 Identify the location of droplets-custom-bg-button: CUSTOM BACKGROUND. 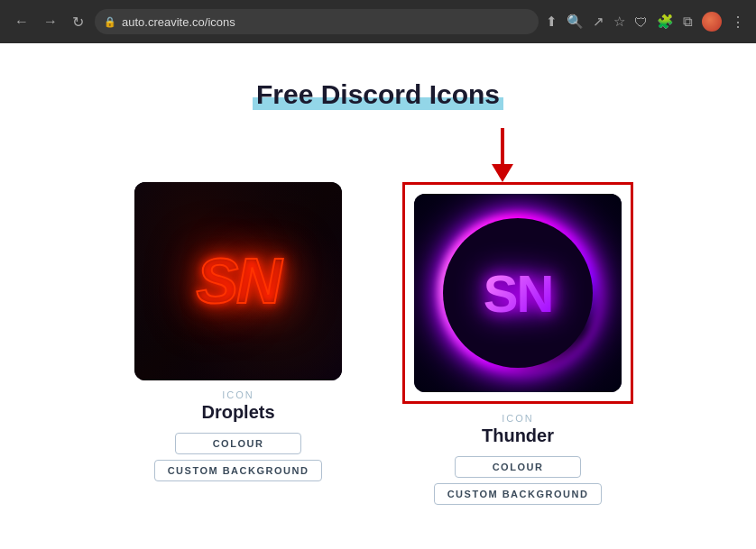
(238, 471).